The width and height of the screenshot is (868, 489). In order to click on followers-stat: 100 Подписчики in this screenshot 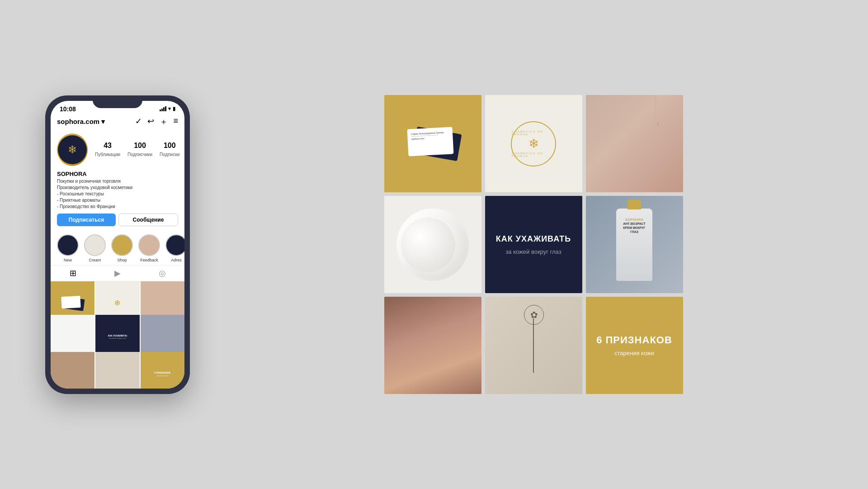, I will do `click(140, 150)`.